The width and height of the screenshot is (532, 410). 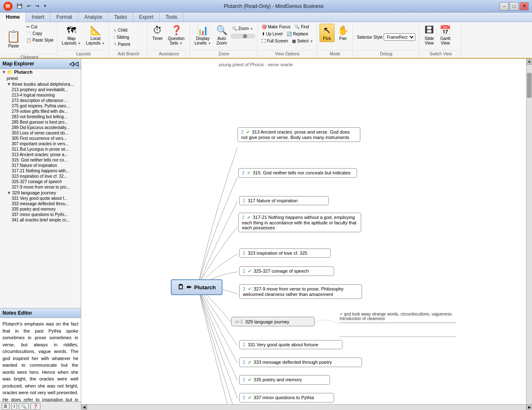 What do you see at coordinates (302, 27) in the screenshot?
I see `find-button: 🔍 Find` at bounding box center [302, 27].